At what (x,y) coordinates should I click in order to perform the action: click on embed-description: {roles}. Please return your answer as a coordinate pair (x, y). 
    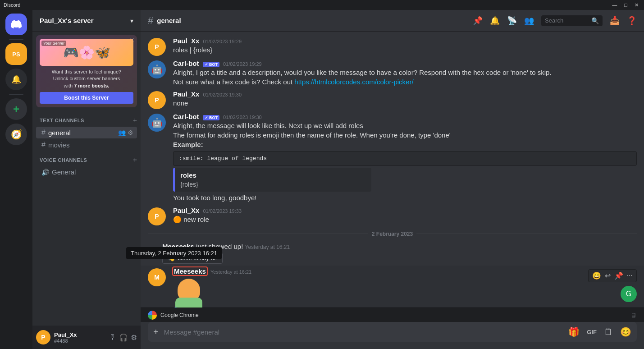
    Looking at the image, I should click on (273, 184).